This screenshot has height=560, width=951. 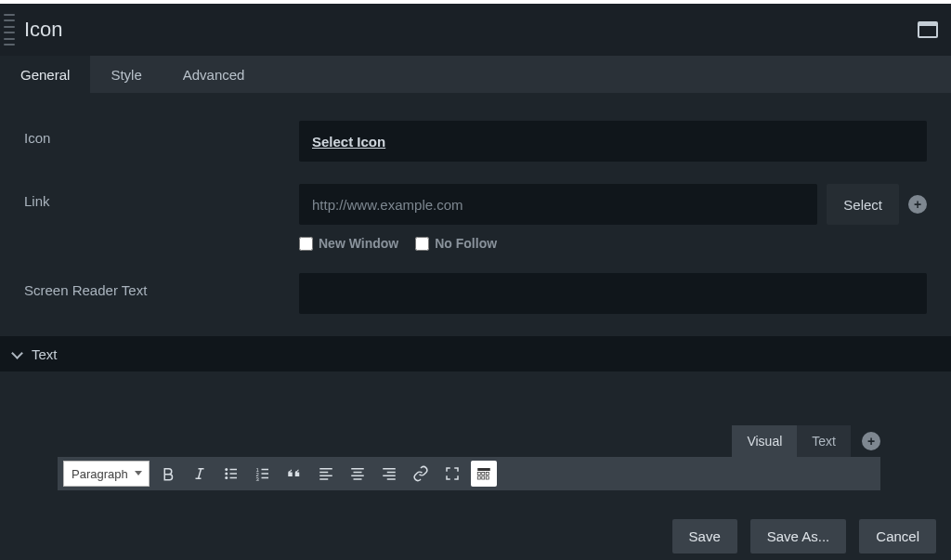 I want to click on section-text-label: Text, so click(x=45, y=355).